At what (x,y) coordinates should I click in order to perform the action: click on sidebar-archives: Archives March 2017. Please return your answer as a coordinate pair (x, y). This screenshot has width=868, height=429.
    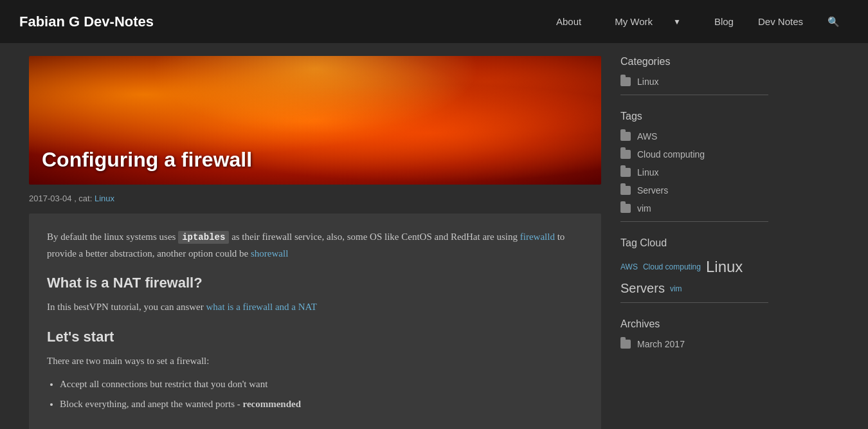
    Looking at the image, I should click on (694, 334).